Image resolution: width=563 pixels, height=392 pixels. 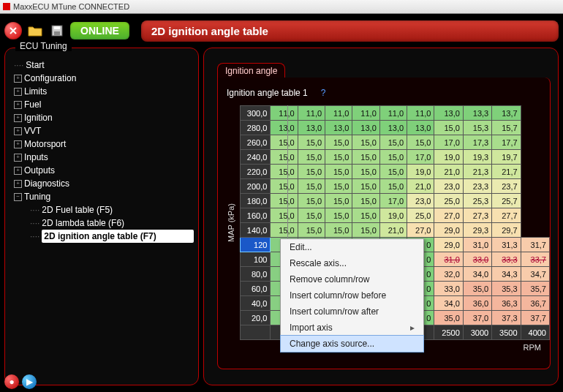 I want to click on table-cell: 25,7, so click(x=506, y=201).